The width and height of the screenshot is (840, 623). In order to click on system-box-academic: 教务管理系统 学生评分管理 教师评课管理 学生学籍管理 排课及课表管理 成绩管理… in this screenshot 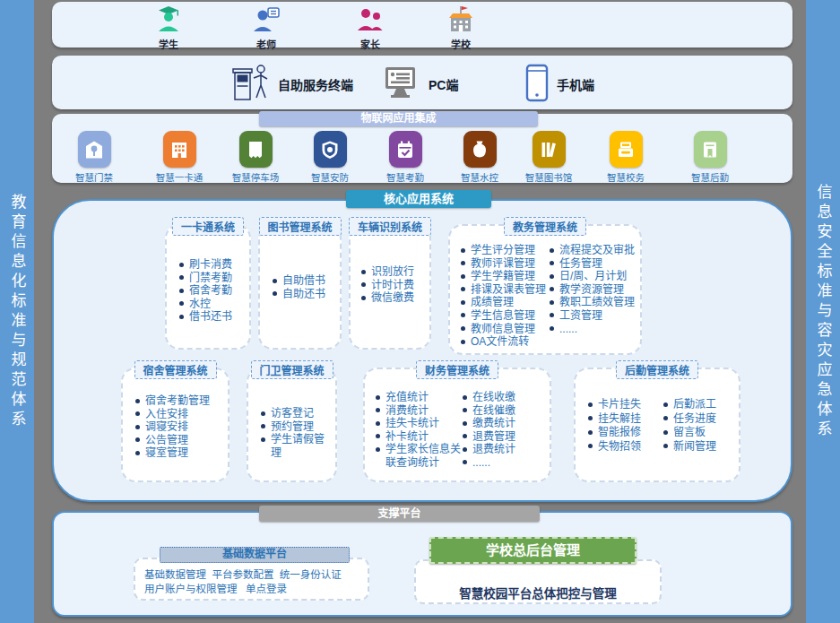, I will do `click(545, 290)`.